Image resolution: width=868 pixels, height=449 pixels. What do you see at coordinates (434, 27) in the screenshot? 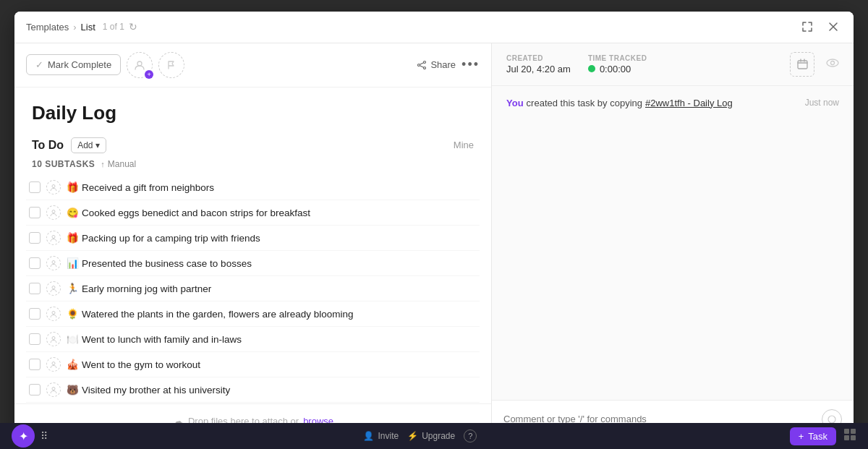
I see `top-bar: Templates › List 1 of 1 ↻` at bounding box center [434, 27].